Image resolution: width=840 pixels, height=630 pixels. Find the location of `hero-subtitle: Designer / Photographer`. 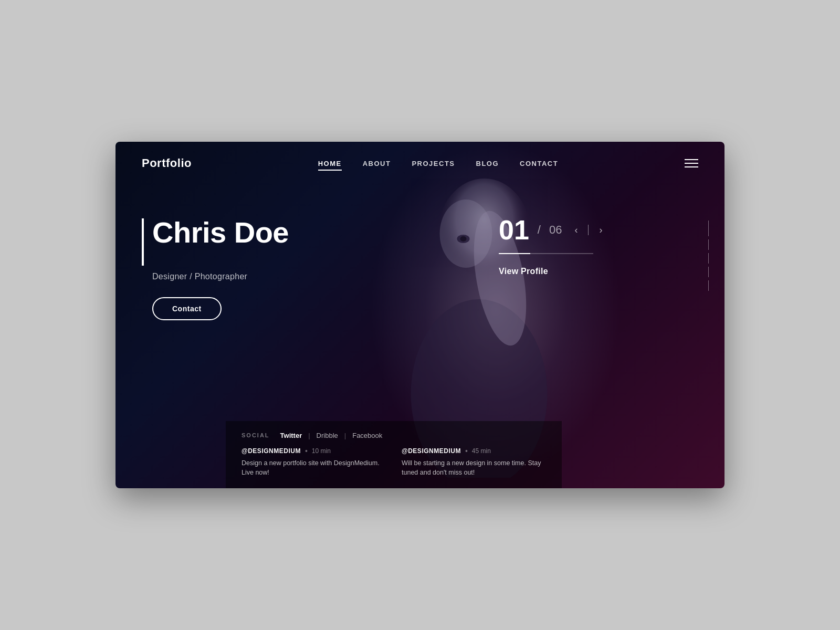

hero-subtitle: Designer / Photographer is located at coordinates (252, 277).